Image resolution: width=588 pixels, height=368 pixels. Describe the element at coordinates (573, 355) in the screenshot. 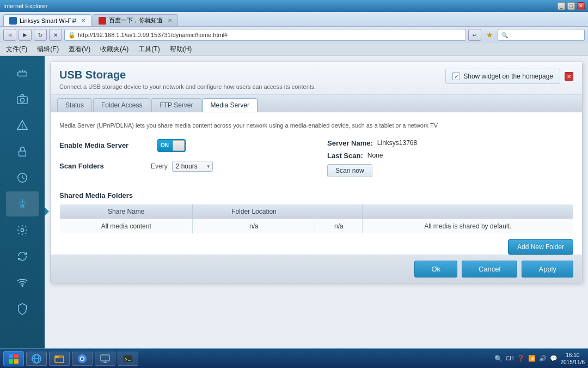

I see `clock-time: 16:10` at that location.